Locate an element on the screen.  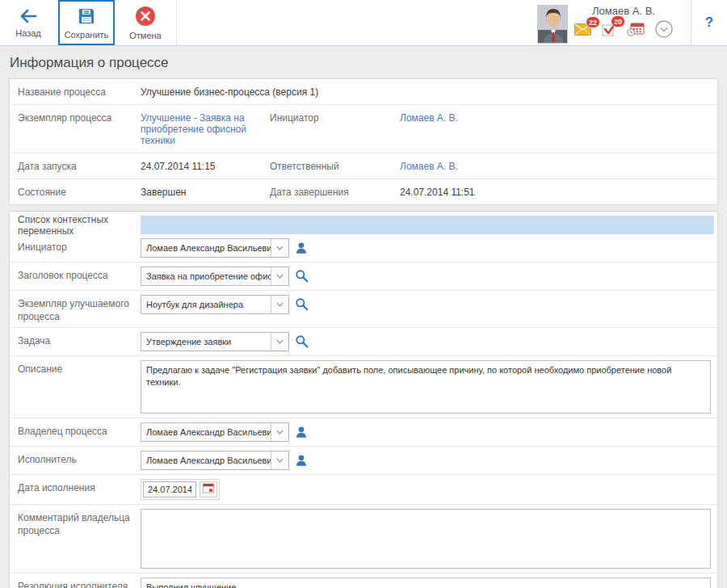
section-header: Список контекстных переменных is located at coordinates (364, 223).